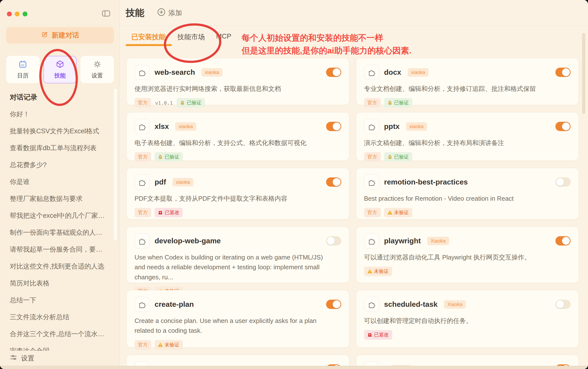 The image size is (588, 369). Describe the element at coordinates (233, 143) in the screenshot. I see `skill-description: 电子表格创建、编辑和分析，支持公式、格式化和数据可视化` at that location.